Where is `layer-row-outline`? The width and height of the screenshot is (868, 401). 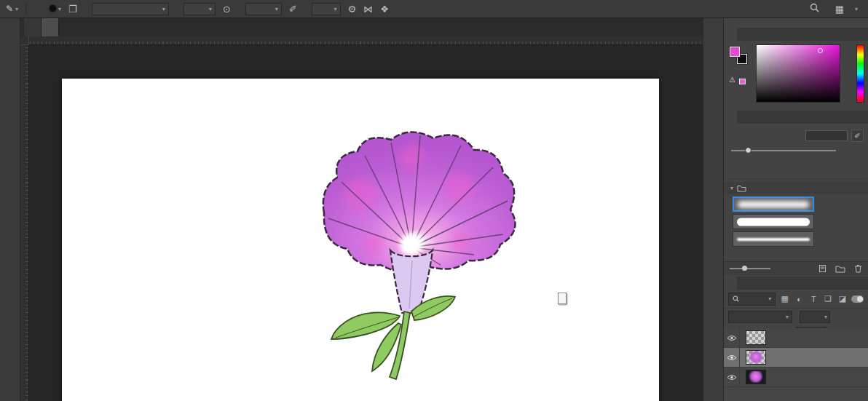
layer-row-outline is located at coordinates (796, 338).